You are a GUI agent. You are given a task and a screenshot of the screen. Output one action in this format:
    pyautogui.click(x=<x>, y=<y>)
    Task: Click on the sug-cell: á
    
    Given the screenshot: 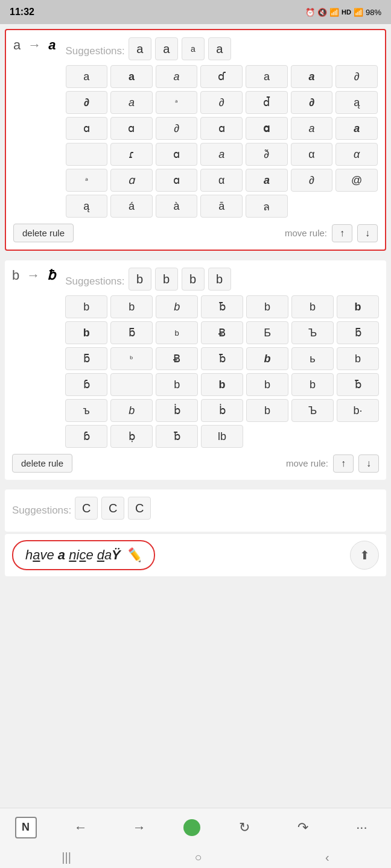 What is the action you would take?
    pyautogui.click(x=132, y=206)
    